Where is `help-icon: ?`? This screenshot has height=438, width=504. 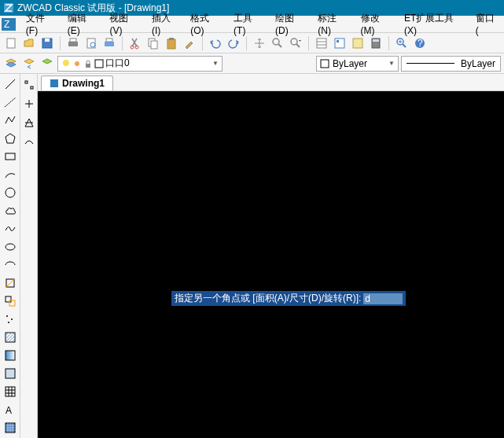
help-icon: ? is located at coordinates (420, 43).